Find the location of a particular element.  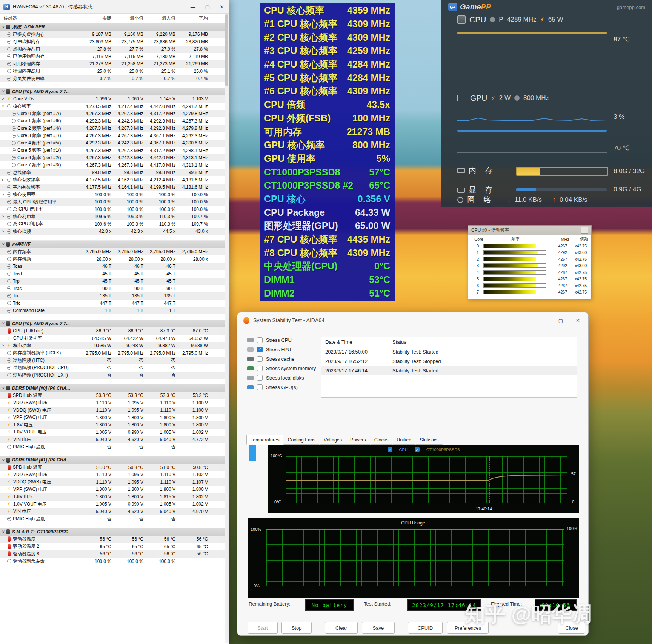

sensor-row: VDDQ (SWB) 电压1.110 V1.095 V1.110 V1.107 … is located at coordinates (113, 482).